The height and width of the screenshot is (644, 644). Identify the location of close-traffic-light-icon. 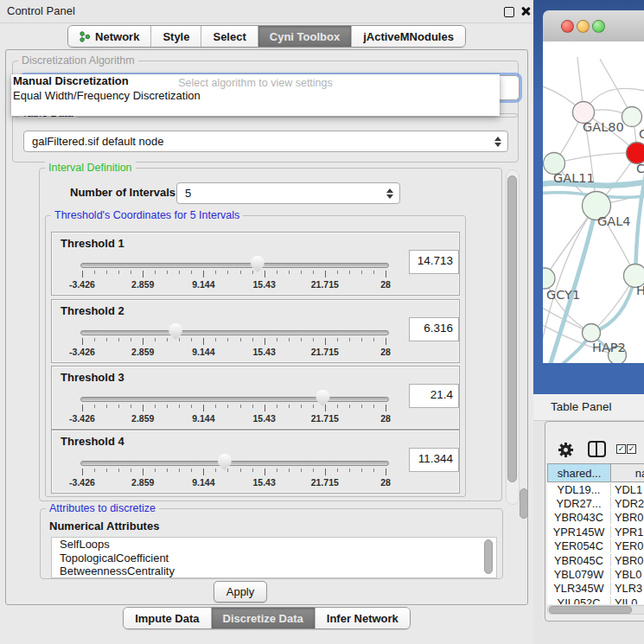
(567, 26).